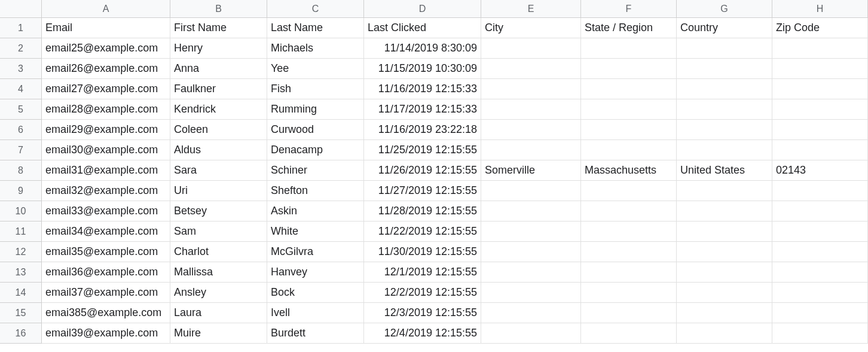  I want to click on cell-E10, so click(531, 211).